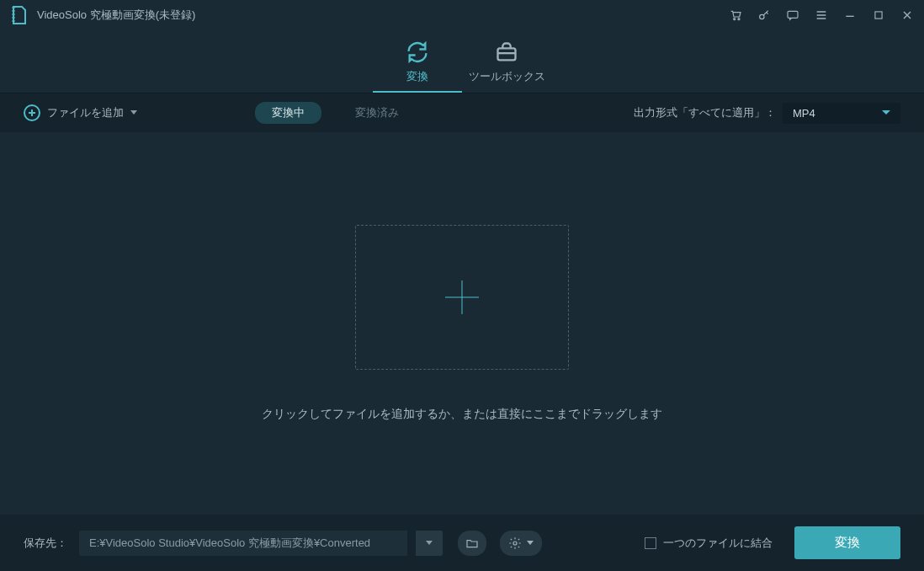  What do you see at coordinates (288, 113) in the screenshot?
I see `tab-converting: 変換中` at bounding box center [288, 113].